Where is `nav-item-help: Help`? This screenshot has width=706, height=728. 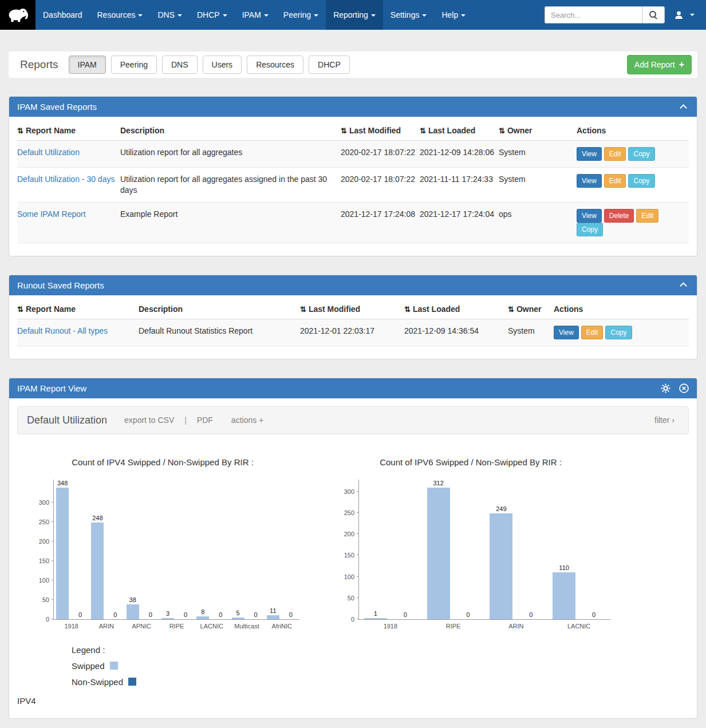
nav-item-help: Help is located at coordinates (453, 15).